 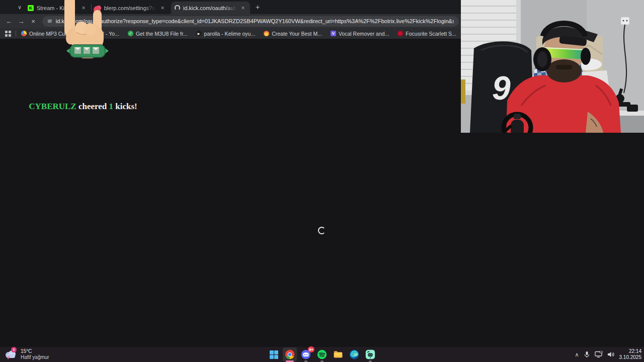 I want to click on focusrite-favicon-icon, so click(x=400, y=33).